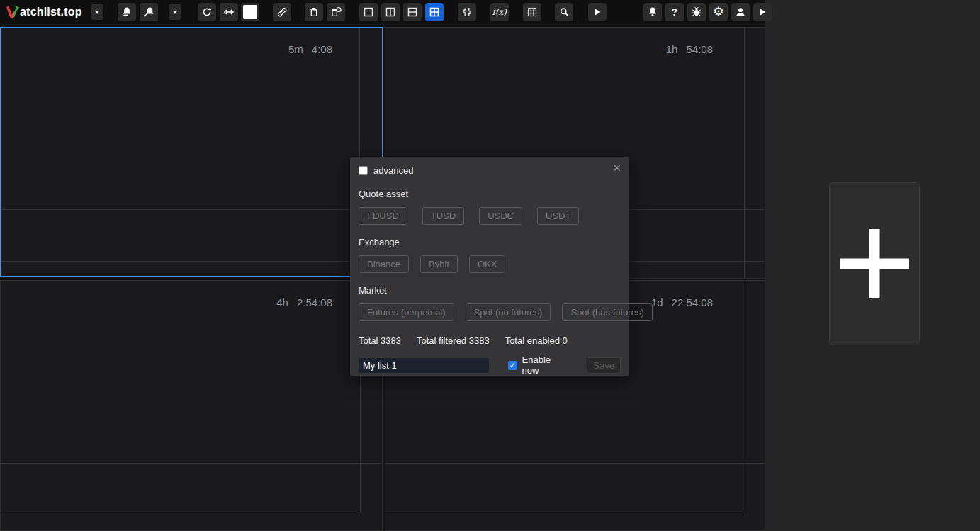 The height and width of the screenshot is (531, 980). Describe the element at coordinates (314, 12) in the screenshot. I see `trash-icon` at that location.